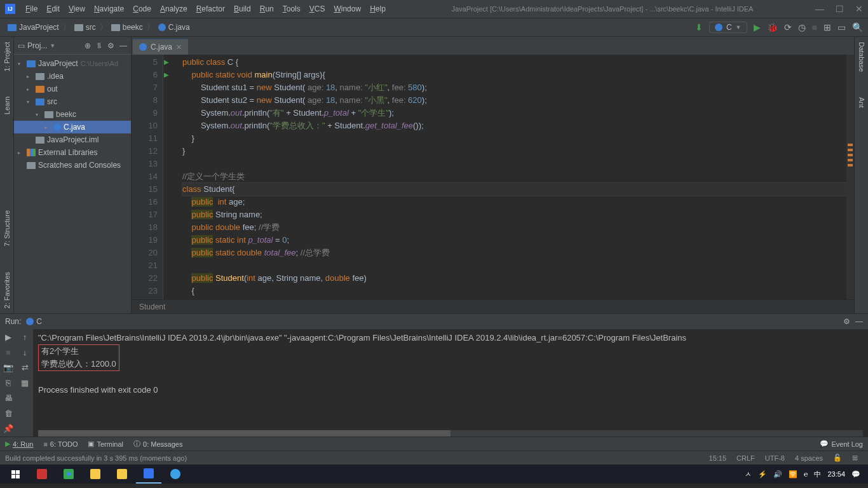 Image resolution: width=868 pixels, height=488 pixels. I want to click on menu-refactor: Refactor, so click(211, 9).